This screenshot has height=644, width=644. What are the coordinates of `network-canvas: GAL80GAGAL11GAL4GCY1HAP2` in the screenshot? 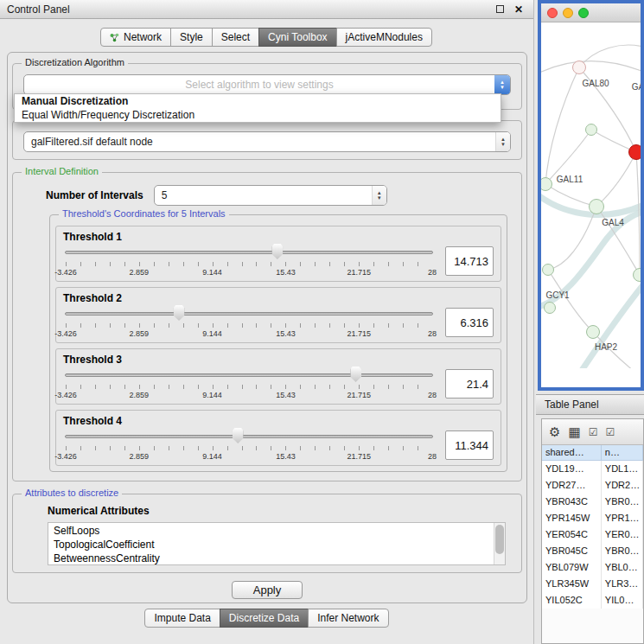 It's located at (591, 195).